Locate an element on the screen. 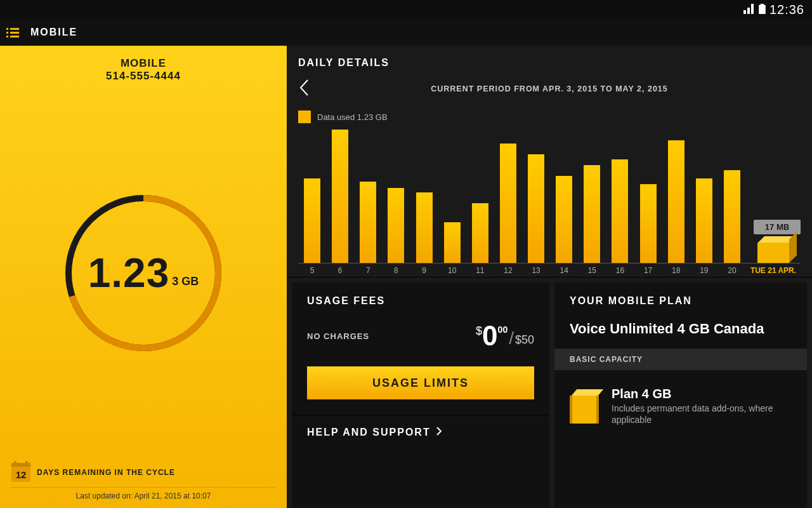 The height and width of the screenshot is (508, 812). plan-detail-sub: Includes permanent data add-ons, where a… is located at coordinates (694, 414).